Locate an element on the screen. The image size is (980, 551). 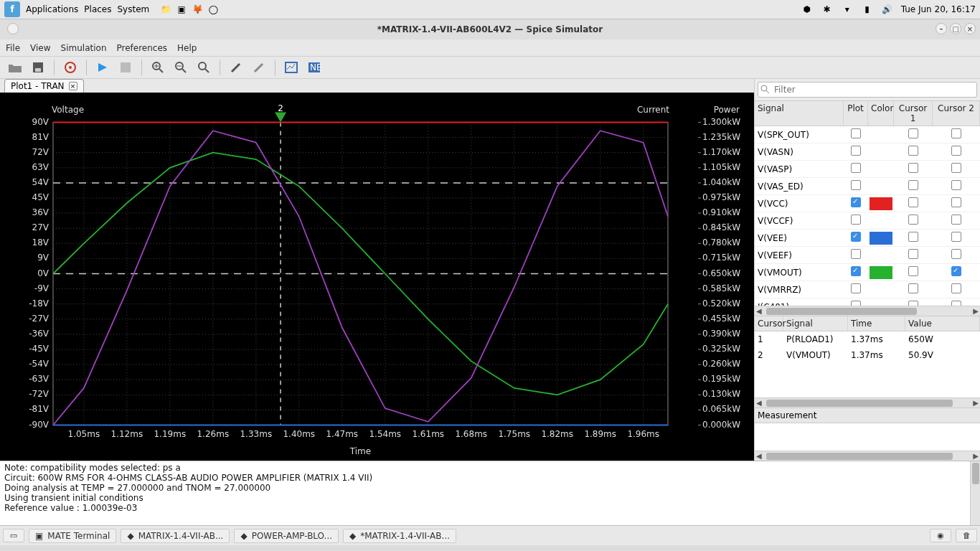
zoom-in-icon is located at coordinates (158, 67).